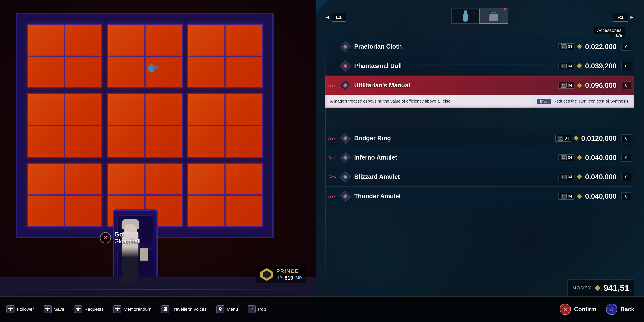 The height and width of the screenshot is (322, 644). I want to click on nav-tabs, so click(480, 16).